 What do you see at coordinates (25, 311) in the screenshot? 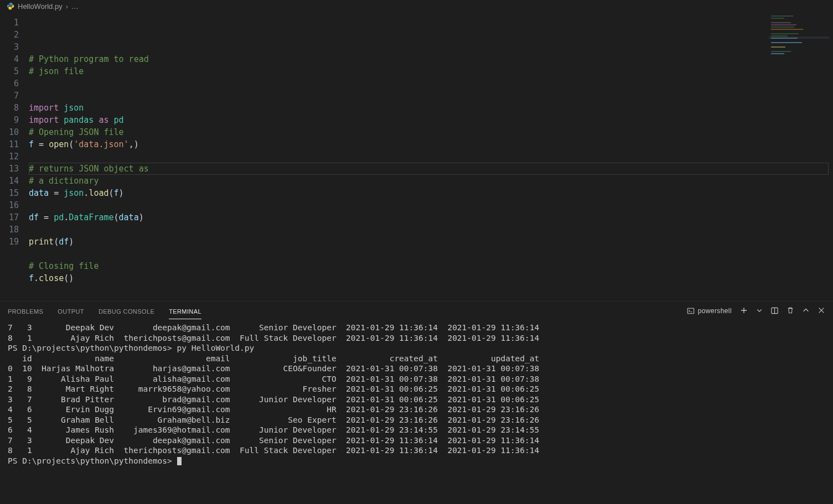
I see `tab-problems: PROBLEMS` at bounding box center [25, 311].